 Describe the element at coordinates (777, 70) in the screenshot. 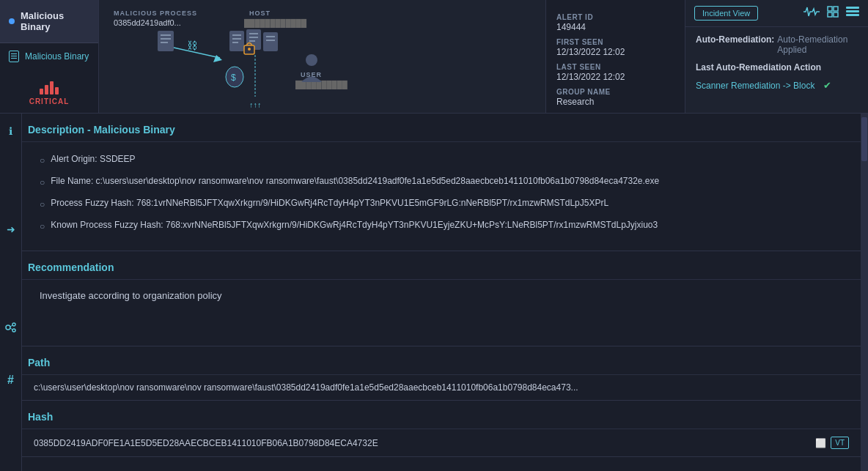

I see `panel-content: Auto-Remediation: Auto-Remediation Appli…` at that location.